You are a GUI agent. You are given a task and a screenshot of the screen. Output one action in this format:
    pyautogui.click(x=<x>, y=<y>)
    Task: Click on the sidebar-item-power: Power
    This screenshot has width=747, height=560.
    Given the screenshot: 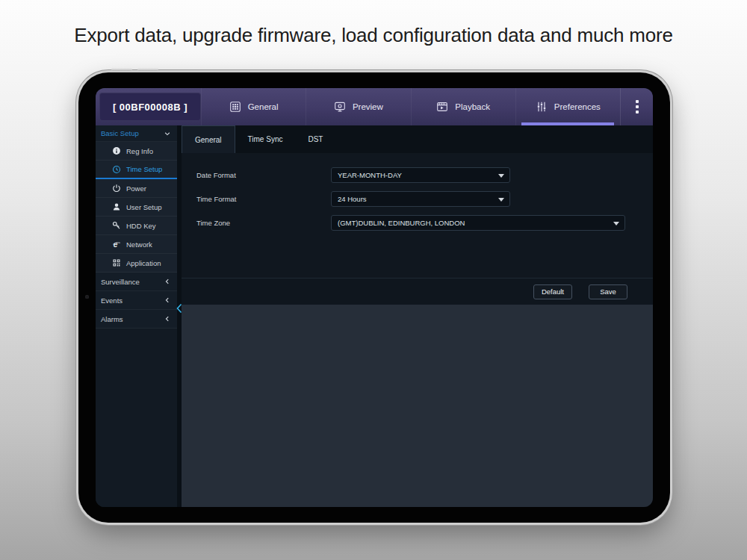 What is the action you would take?
    pyautogui.click(x=136, y=188)
    